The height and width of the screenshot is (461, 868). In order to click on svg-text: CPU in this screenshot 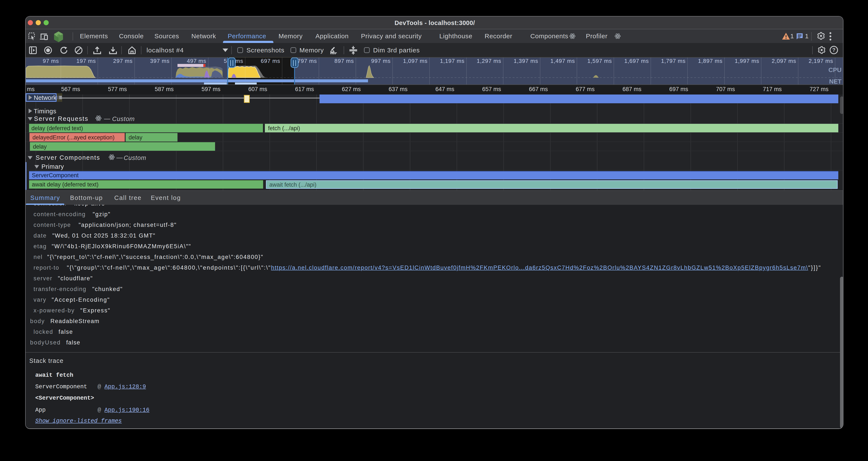, I will do `click(835, 70)`.